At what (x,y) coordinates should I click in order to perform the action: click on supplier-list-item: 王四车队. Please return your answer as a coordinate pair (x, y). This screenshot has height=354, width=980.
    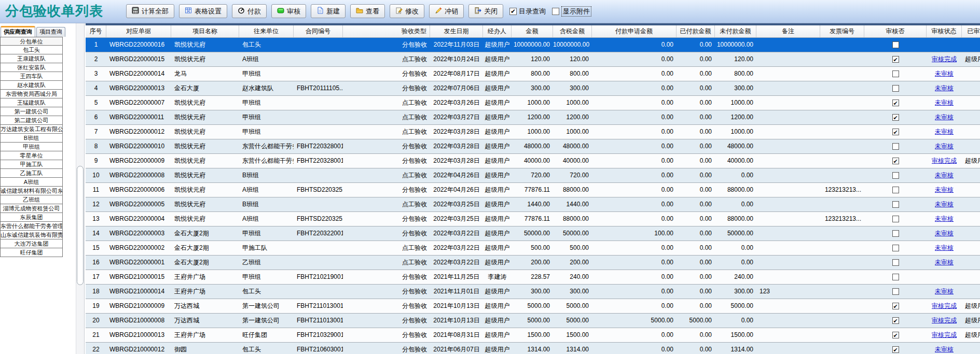
    Looking at the image, I should click on (31, 77).